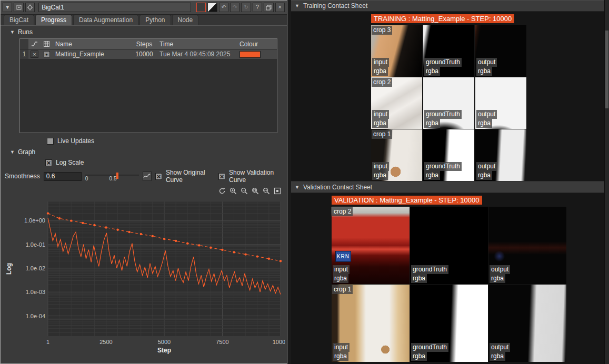 This screenshot has height=364, width=609. I want to click on zoom-region-button, so click(255, 191).